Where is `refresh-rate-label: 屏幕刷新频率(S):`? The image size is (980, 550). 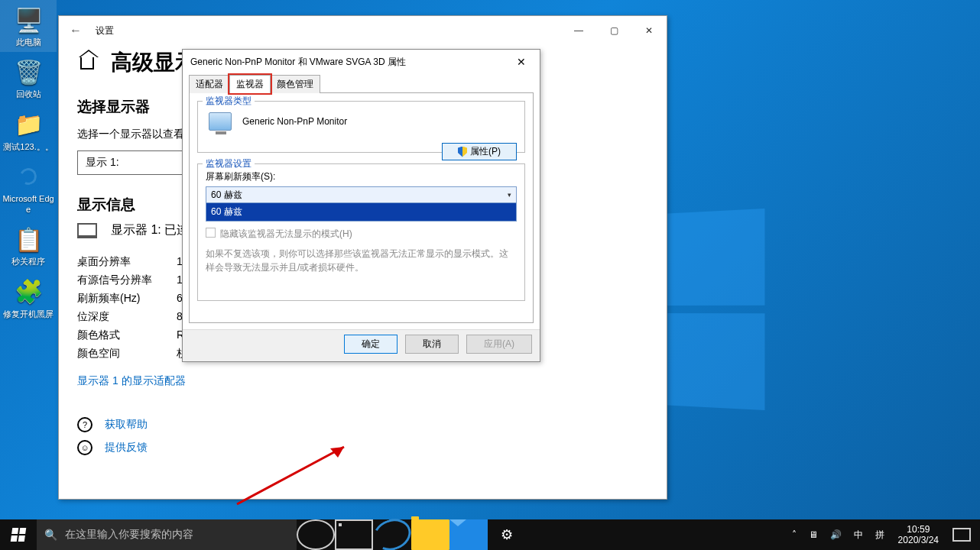
refresh-rate-label: 屏幕刷新频率(S): is located at coordinates (361, 177).